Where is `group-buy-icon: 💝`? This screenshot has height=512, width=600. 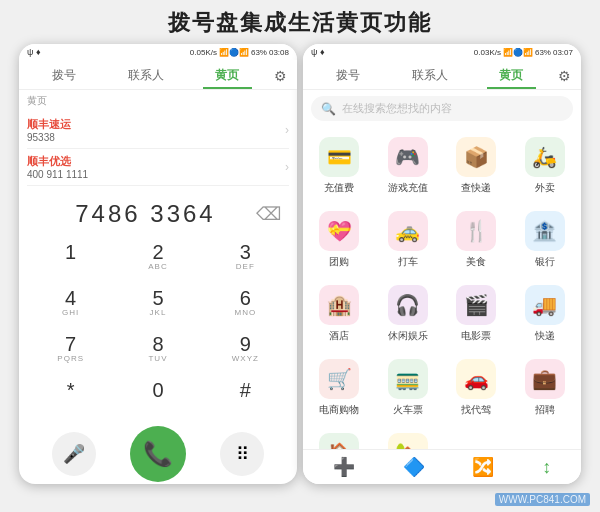 group-buy-icon: 💝 is located at coordinates (339, 231).